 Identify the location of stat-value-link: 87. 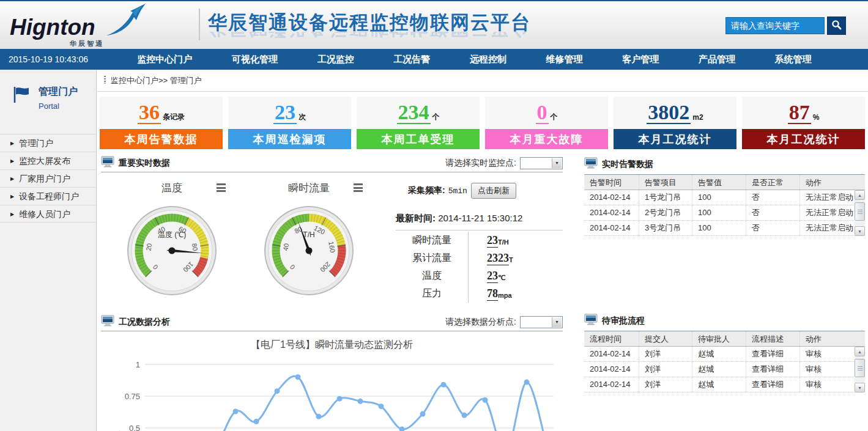
(799, 113).